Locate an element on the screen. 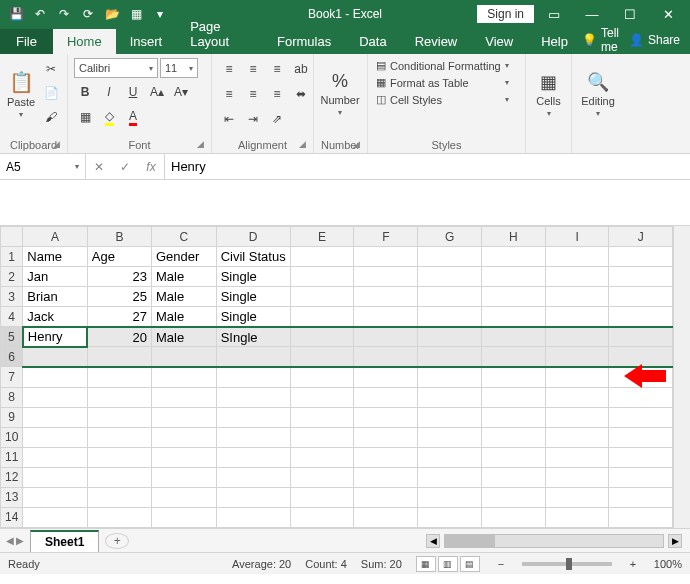 The image size is (690, 584). tab-review: Review is located at coordinates (436, 42).